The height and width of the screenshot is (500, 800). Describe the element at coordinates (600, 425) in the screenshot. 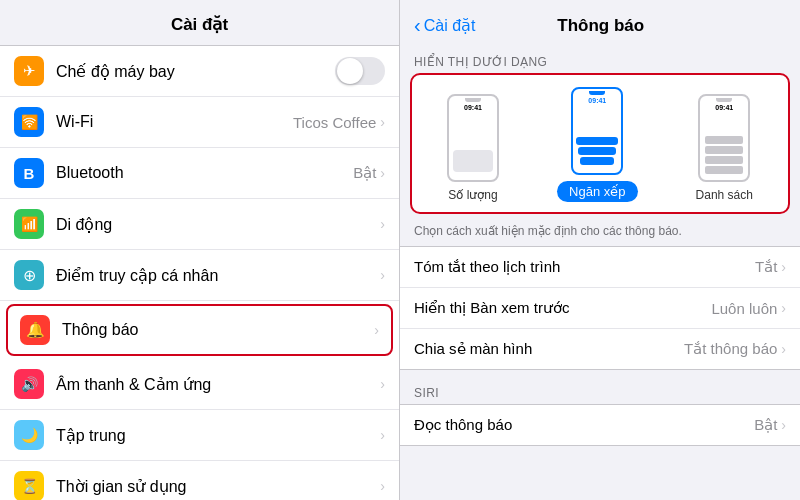

I see `right-item-read-notif: Đọc thông báo Bật ›` at that location.